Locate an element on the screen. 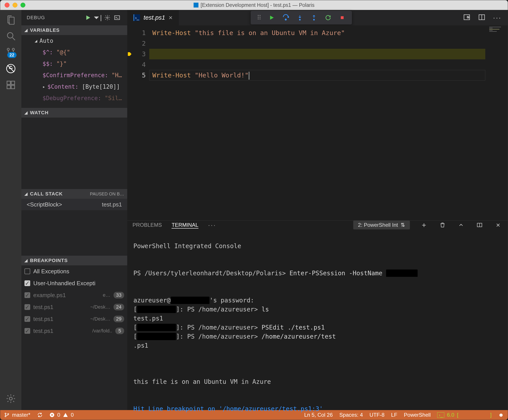  callstack-section-body: <ScriptBlock> test.ps1 is located at coordinates (74, 227).